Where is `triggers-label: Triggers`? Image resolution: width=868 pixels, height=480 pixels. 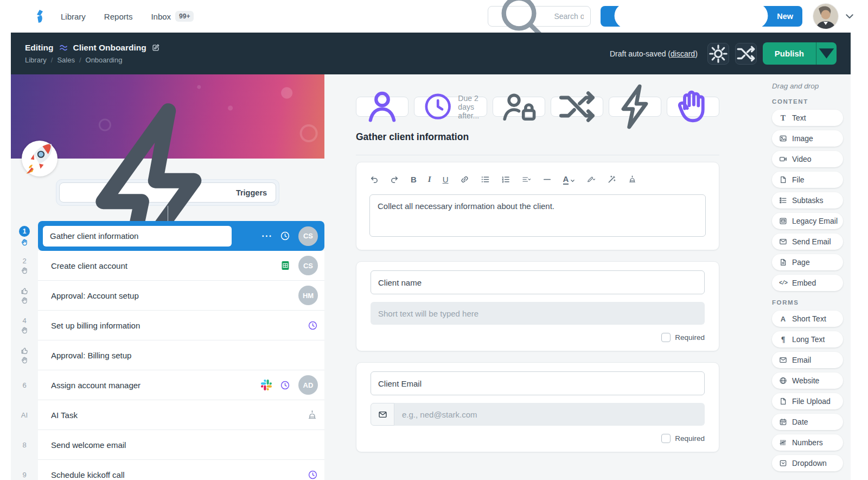 triggers-label: Triggers is located at coordinates (252, 193).